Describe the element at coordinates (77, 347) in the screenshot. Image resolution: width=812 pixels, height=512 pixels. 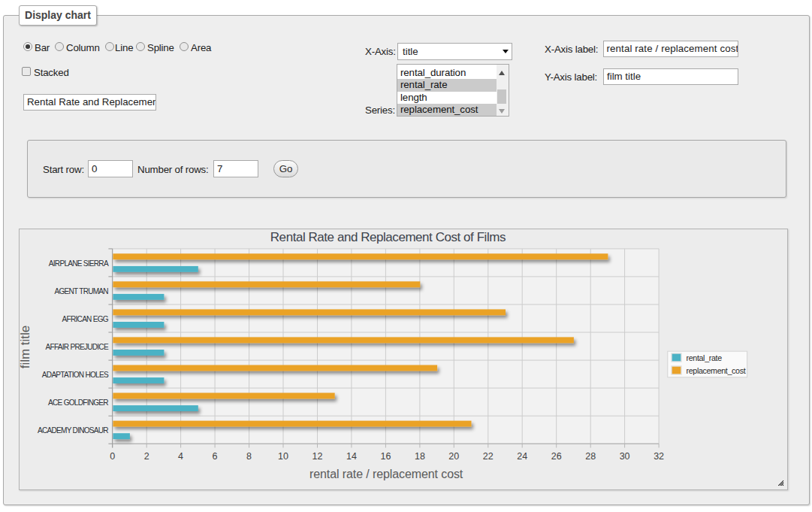
I see `svg-text: AFFAIR PREJUDICE` at that location.